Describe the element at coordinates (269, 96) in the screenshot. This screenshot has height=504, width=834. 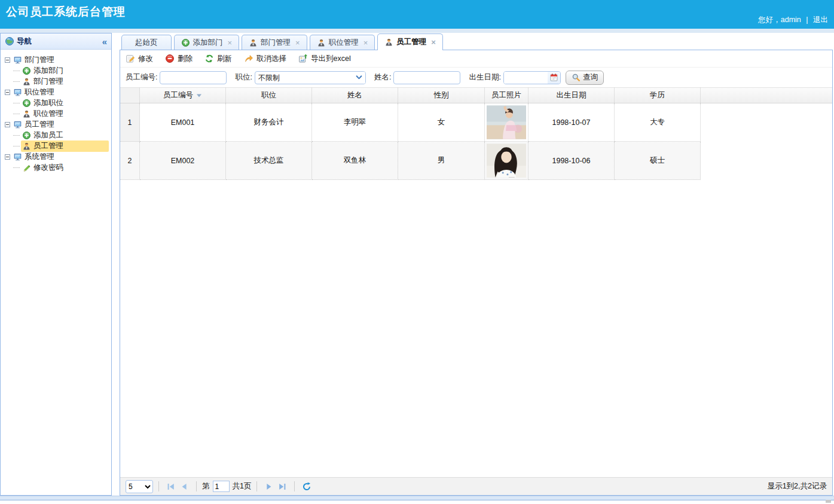
I see `column-header-position: 职位` at that location.